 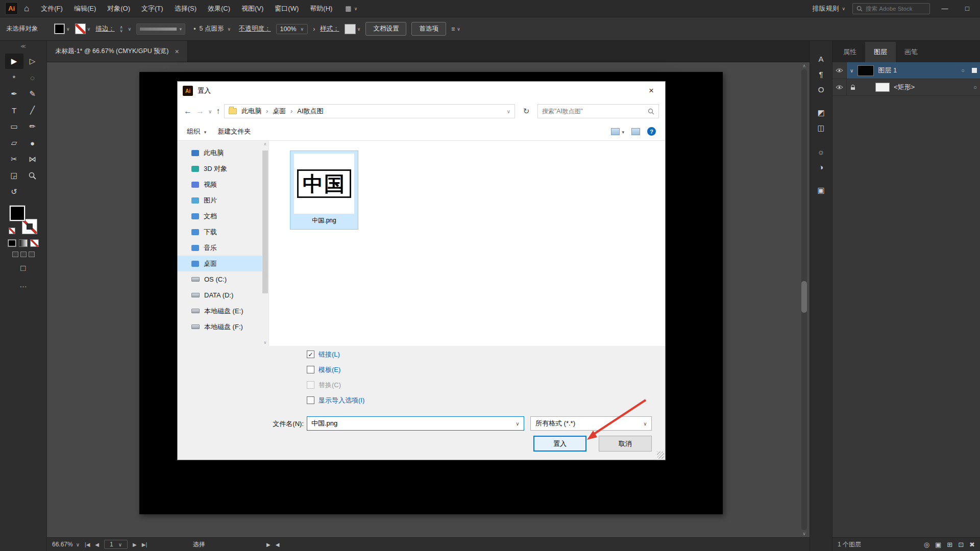 I want to click on status-collapse-icon: ◀, so click(x=278, y=545).